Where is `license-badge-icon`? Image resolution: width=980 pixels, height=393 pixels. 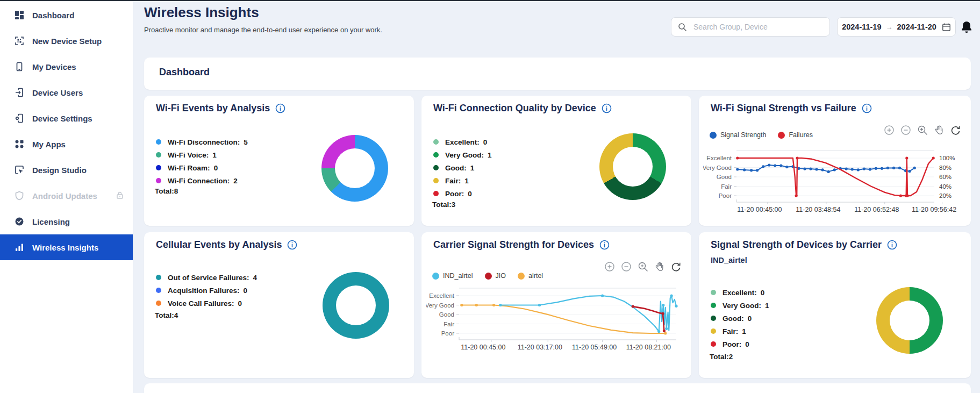 license-badge-icon is located at coordinates (19, 221).